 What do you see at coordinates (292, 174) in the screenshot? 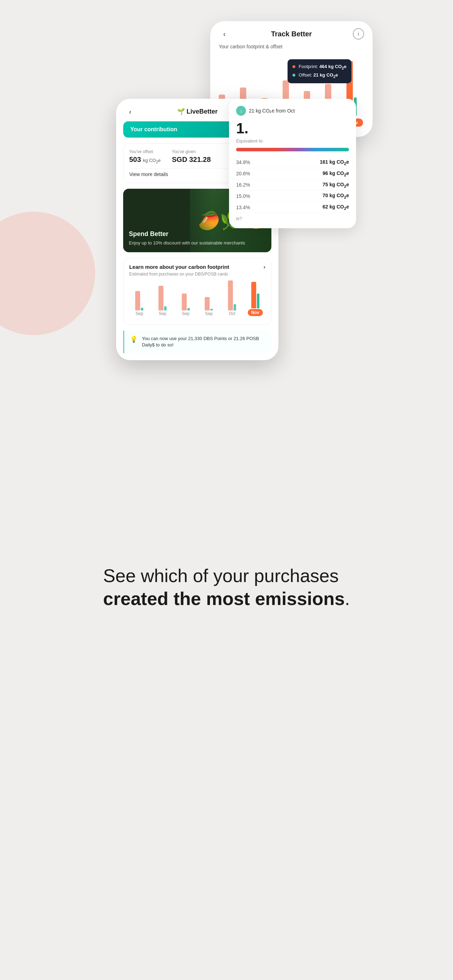
I see `breakdown-row-2: 20.6% 96 kg CO2e` at bounding box center [292, 174].